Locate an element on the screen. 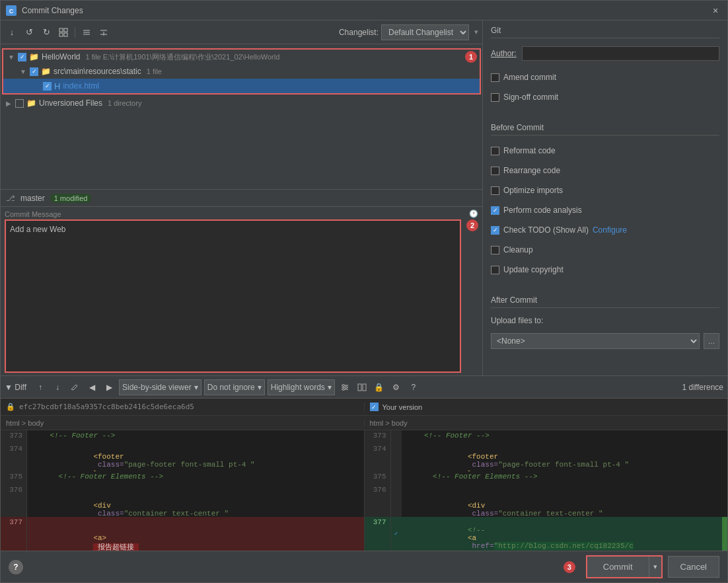 This screenshot has height=583, width=728. configure-link: Configure is located at coordinates (610, 230).